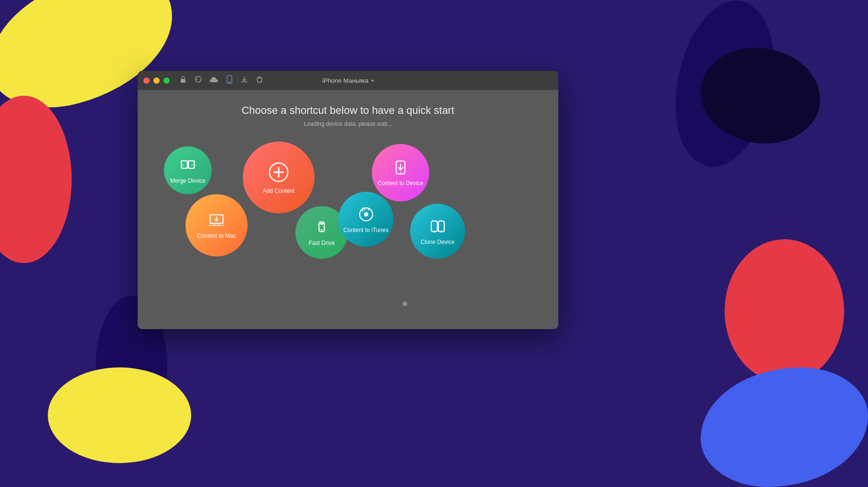 The image size is (868, 487). I want to click on merge-icon, so click(188, 165).